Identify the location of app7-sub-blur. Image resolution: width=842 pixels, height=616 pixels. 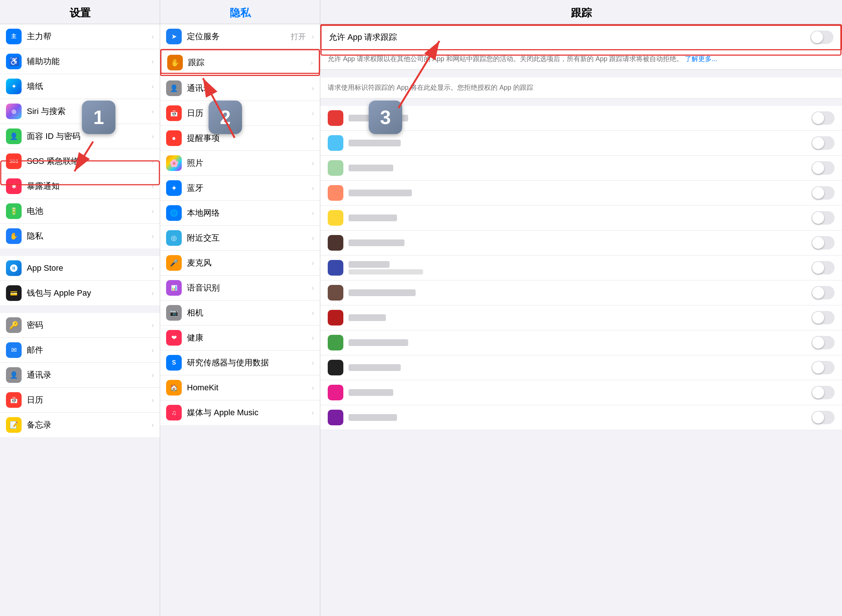
(386, 272).